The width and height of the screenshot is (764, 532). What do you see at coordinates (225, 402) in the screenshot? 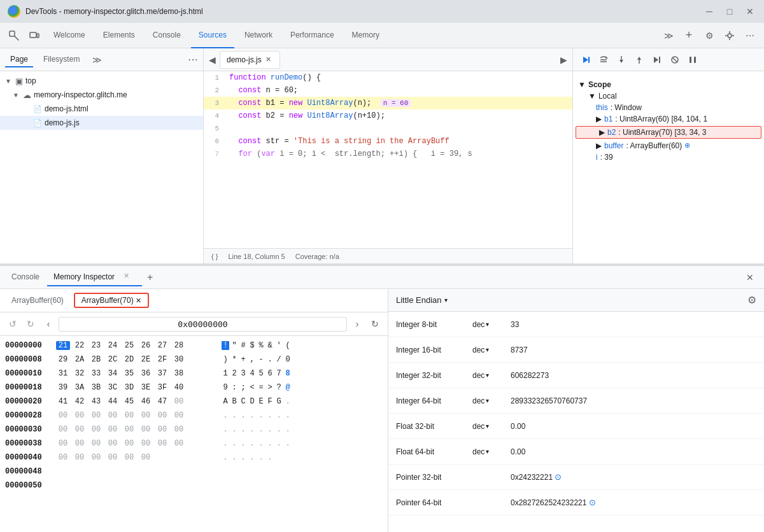
I see `ascii-char: A` at bounding box center [225, 402].